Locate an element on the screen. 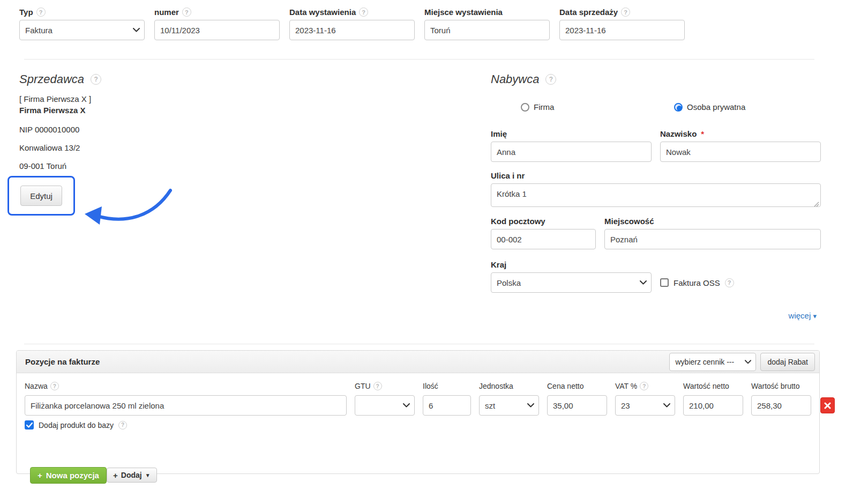 The width and height of the screenshot is (868, 496). radio-osoba-prywatna-circle-icon is located at coordinates (678, 107).